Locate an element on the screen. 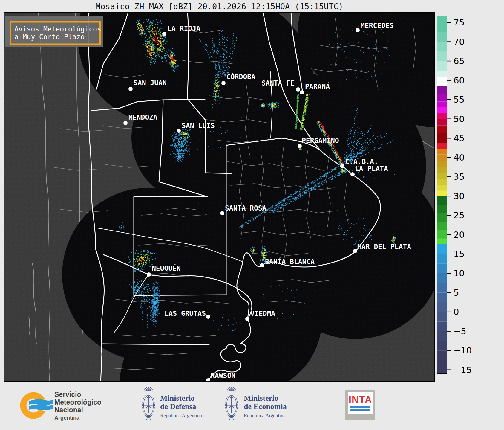 The height and width of the screenshot is (430, 504). defensa-subtitle: República Argentina is located at coordinates (181, 416).